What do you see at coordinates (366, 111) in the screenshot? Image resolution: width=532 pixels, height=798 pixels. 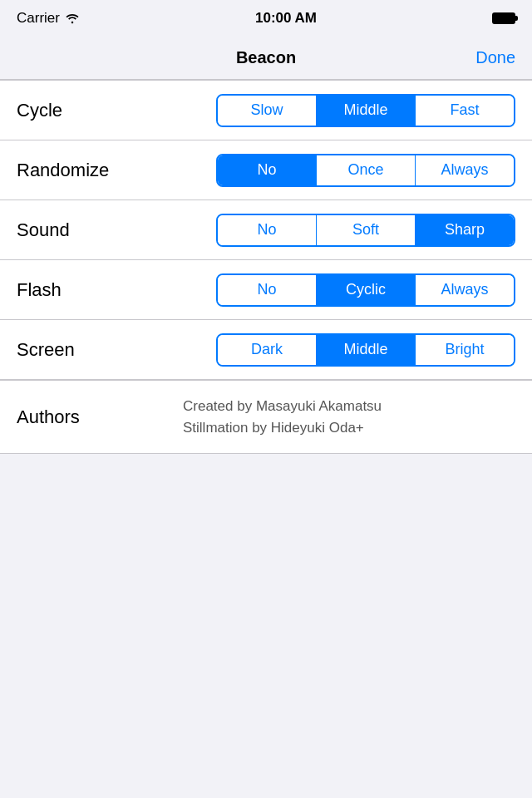 I see `seg-btn-cycle-middle: Middle` at bounding box center [366, 111].